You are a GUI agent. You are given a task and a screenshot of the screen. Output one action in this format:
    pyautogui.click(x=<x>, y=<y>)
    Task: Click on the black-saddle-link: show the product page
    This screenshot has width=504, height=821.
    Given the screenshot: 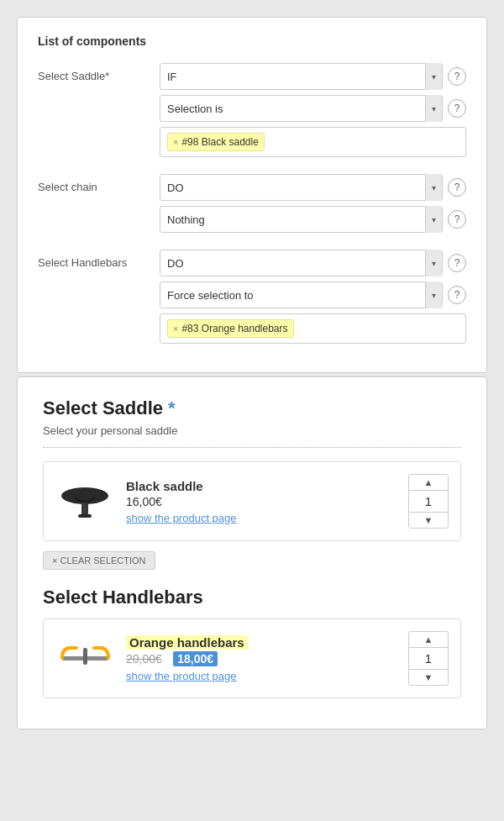 What is the action you would take?
    pyautogui.click(x=261, y=518)
    